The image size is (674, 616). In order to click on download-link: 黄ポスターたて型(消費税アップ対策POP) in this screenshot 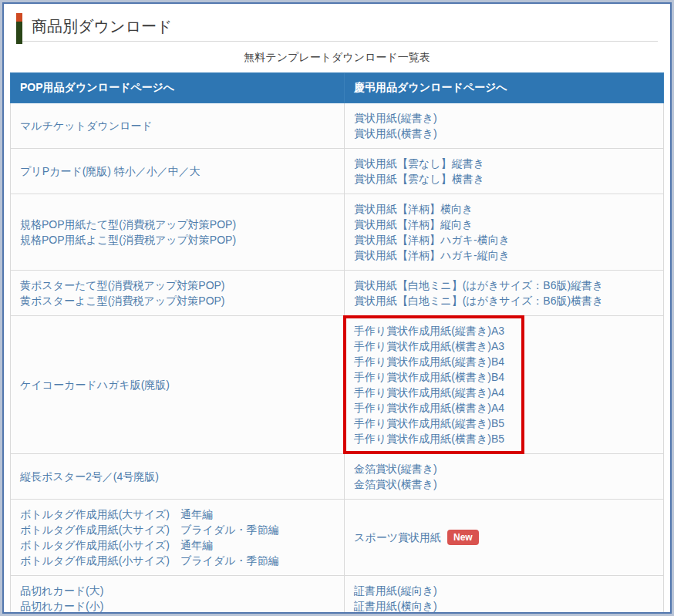, I will do `click(123, 285)`.